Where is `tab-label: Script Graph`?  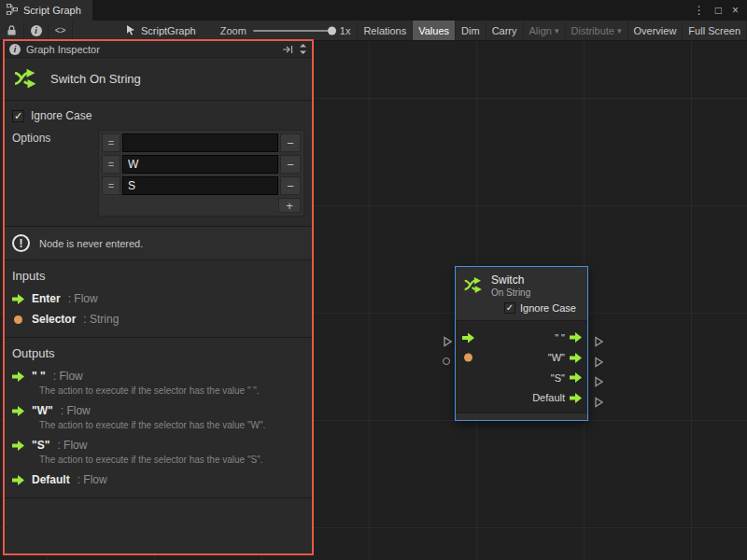
tab-label: Script Graph is located at coordinates (52, 10).